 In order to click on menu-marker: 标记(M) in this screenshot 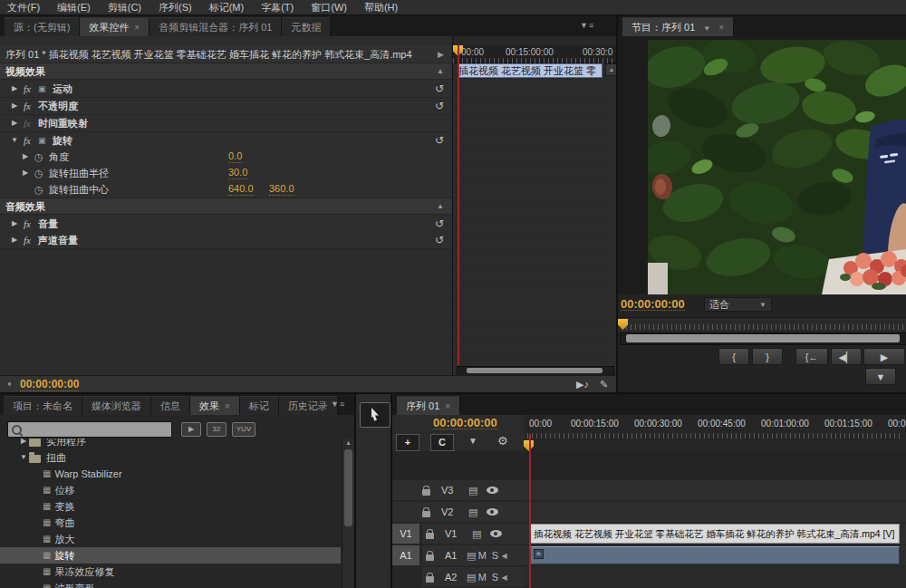, I will do `click(226, 7)`.